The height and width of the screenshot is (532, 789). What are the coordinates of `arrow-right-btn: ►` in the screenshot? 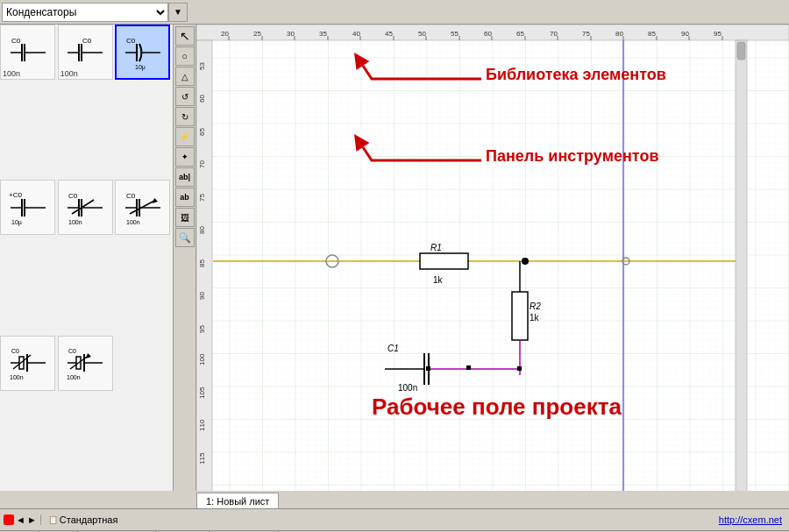 It's located at (32, 520).